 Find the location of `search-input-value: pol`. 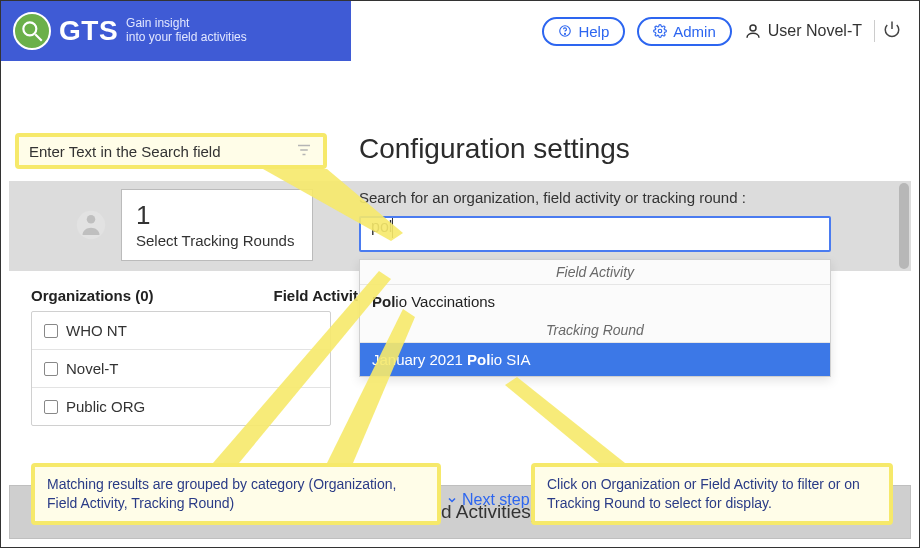

search-input-value: pol is located at coordinates (382, 226).